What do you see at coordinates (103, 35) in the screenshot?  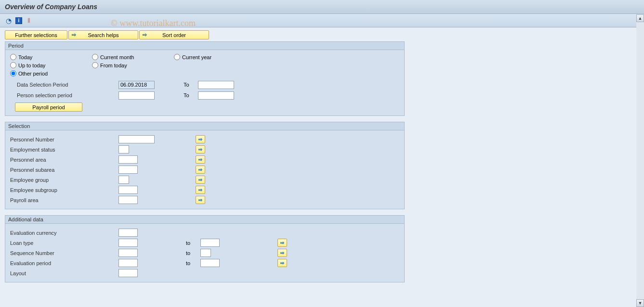 I see `search-helps-label: Search helps` at bounding box center [103, 35].